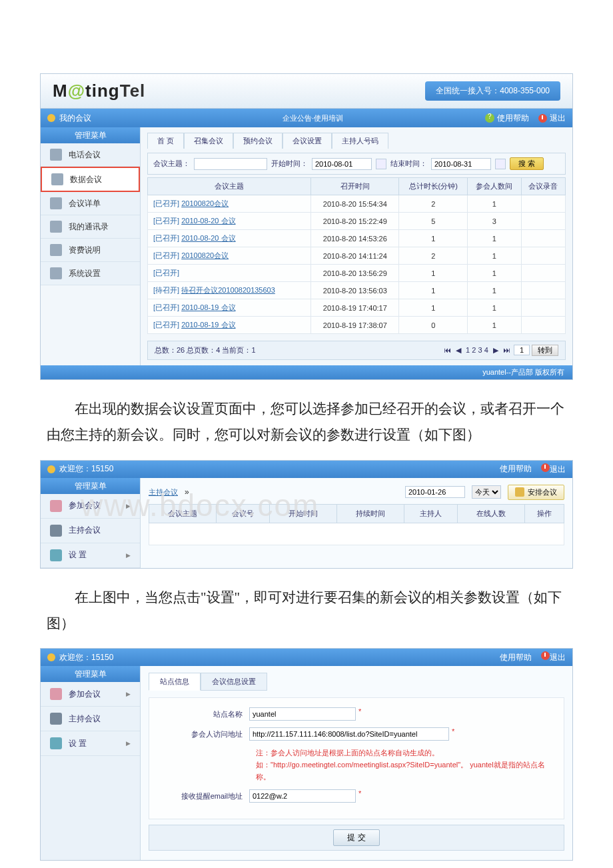 This screenshot has height=868, width=613. Describe the element at coordinates (536, 492) in the screenshot. I see `arrange-meeting-button: 安排会议` at that location.